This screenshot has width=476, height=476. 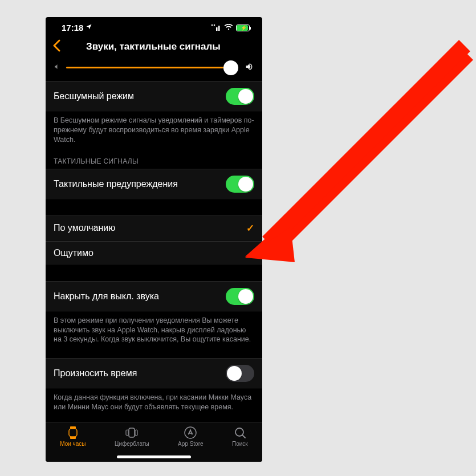 I want to click on home-indicator, so click(x=154, y=457).